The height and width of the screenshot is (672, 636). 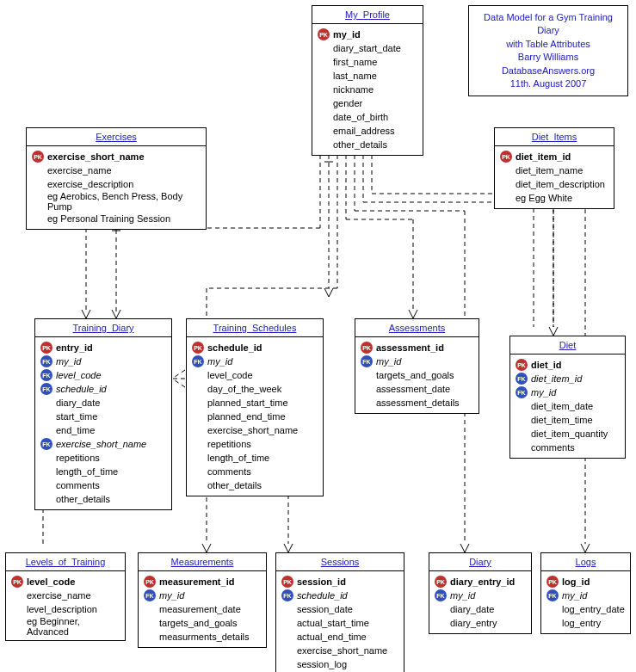 What do you see at coordinates (255, 430) in the screenshot?
I see `field-row: exercise_short_name` at bounding box center [255, 430].